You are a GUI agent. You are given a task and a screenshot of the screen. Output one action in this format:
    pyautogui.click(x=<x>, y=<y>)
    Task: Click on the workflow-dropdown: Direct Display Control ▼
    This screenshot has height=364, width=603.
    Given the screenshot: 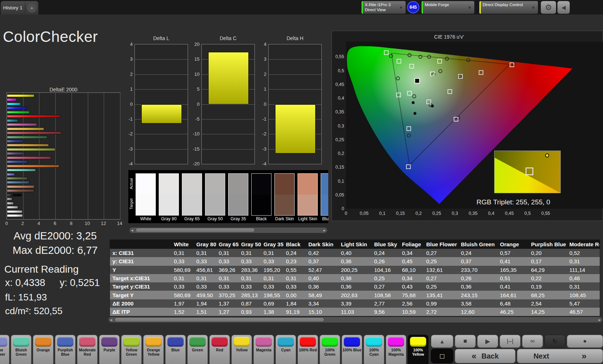 What is the action you would take?
    pyautogui.click(x=509, y=7)
    